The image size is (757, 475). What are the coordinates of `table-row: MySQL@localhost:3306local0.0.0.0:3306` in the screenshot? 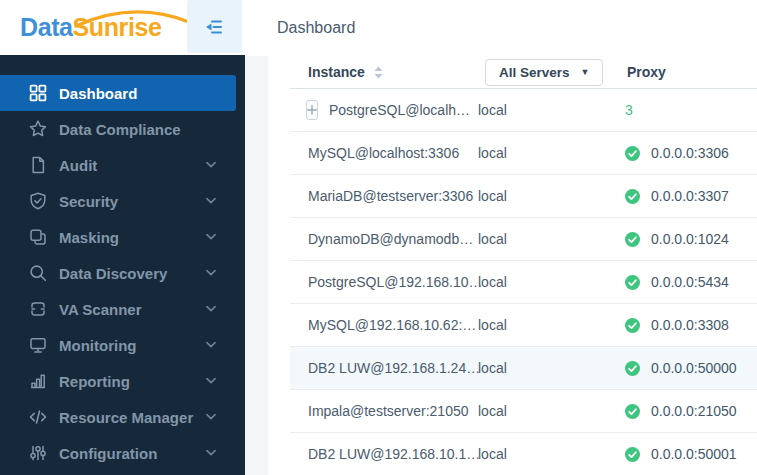 It's located at (524, 154).